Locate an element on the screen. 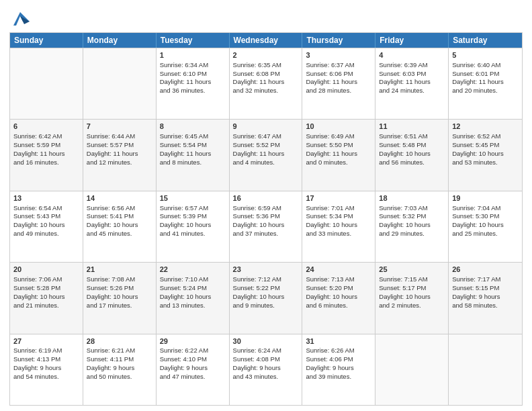  logo-icon is located at coordinates (20, 19).